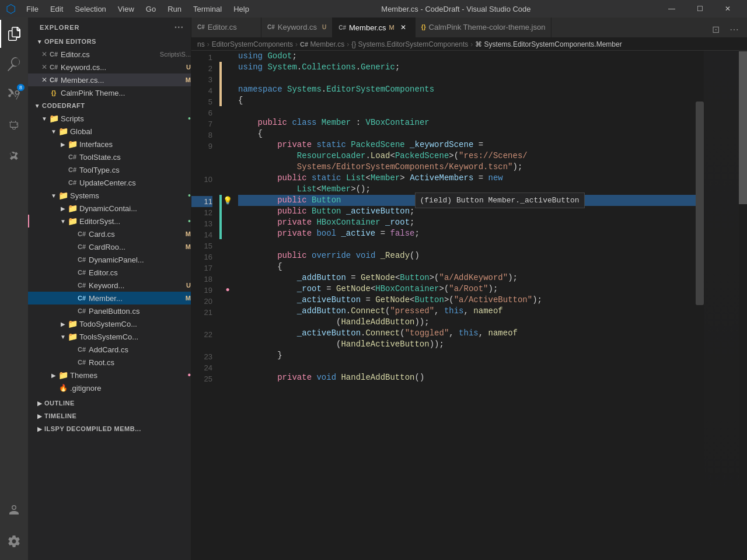 This screenshot has height=560, width=747. Describe the element at coordinates (242, 9) in the screenshot. I see `menu-help: Help` at that location.